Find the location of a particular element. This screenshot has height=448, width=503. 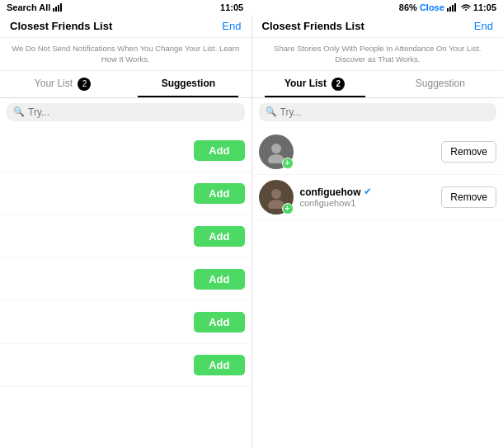

right-tab-badge: 2 is located at coordinates (338, 84).